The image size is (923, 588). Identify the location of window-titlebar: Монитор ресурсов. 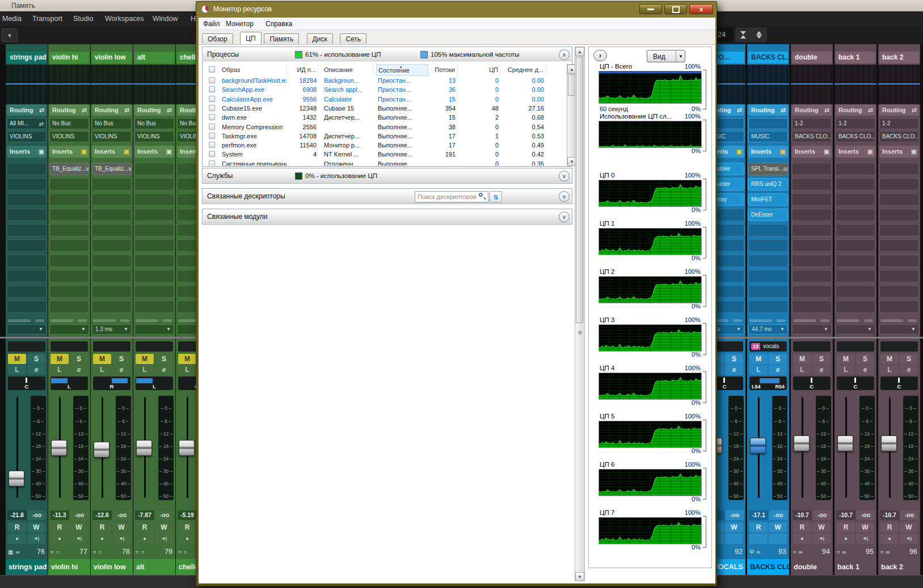
(456, 9).